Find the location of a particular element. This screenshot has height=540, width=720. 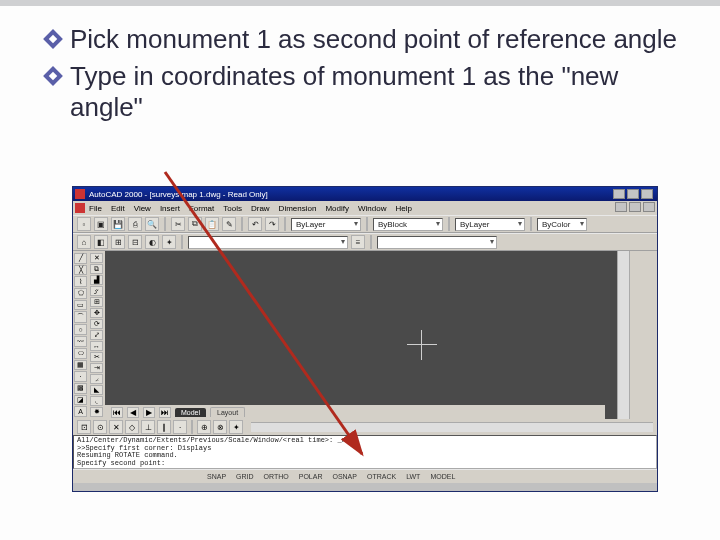

text-tool: A is located at coordinates (80, 412).